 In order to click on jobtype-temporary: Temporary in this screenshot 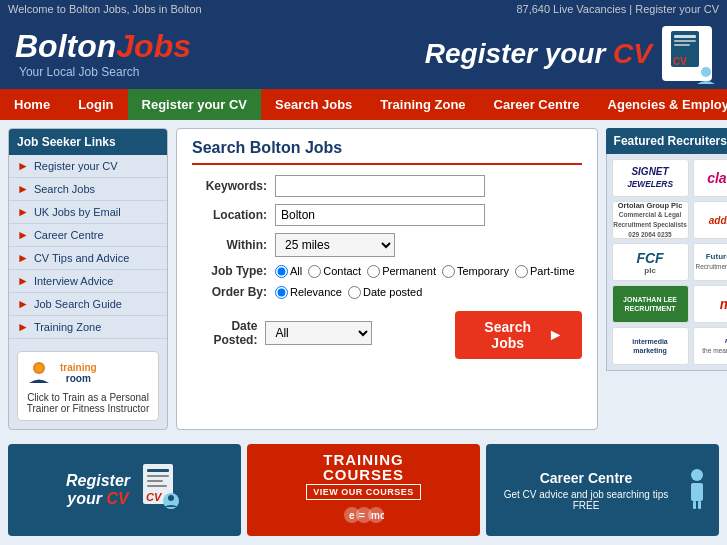, I will do `click(476, 272)`.